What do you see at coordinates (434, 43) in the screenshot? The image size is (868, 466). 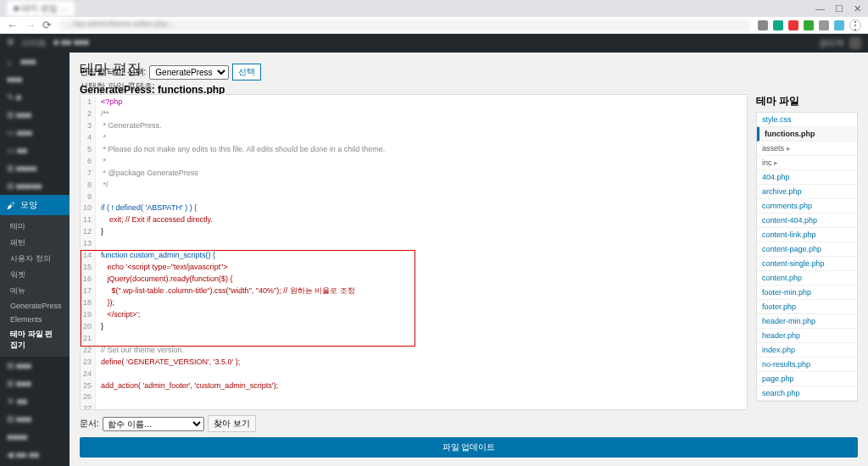 I see `wp-admin-bar: ⚙사이트■ ■■ ■■■ 관리자` at bounding box center [434, 43].